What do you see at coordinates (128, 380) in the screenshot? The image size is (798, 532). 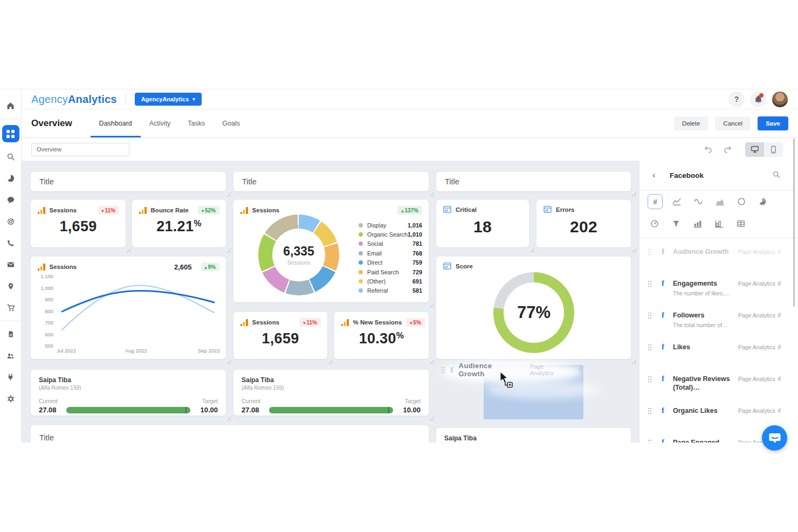 I see `goal-name: Saipa Tiba` at bounding box center [128, 380].